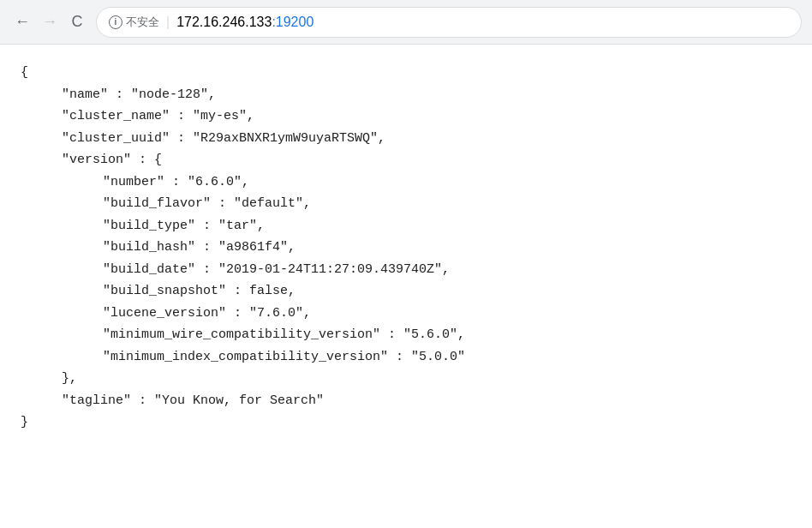 This screenshot has width=812, height=528. Describe the element at coordinates (419, 117) in the screenshot. I see `json-cluster-name: "cluster_name" : "my-es",` at that location.